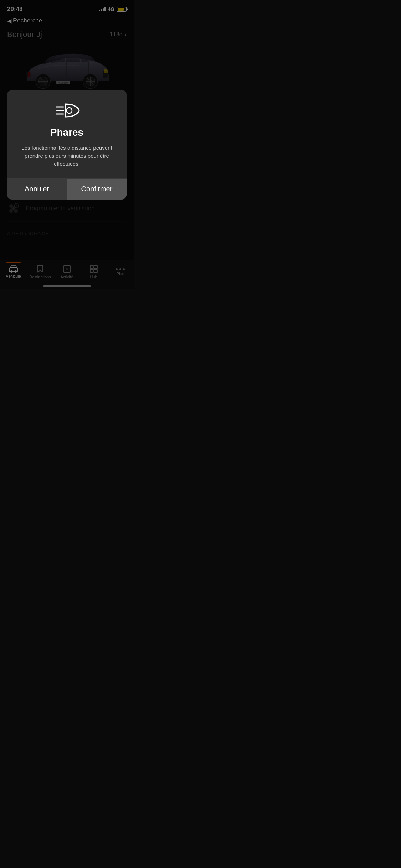  I want to click on phares-modal: Phares Les fonctionnalités à distance pe…, so click(67, 145).